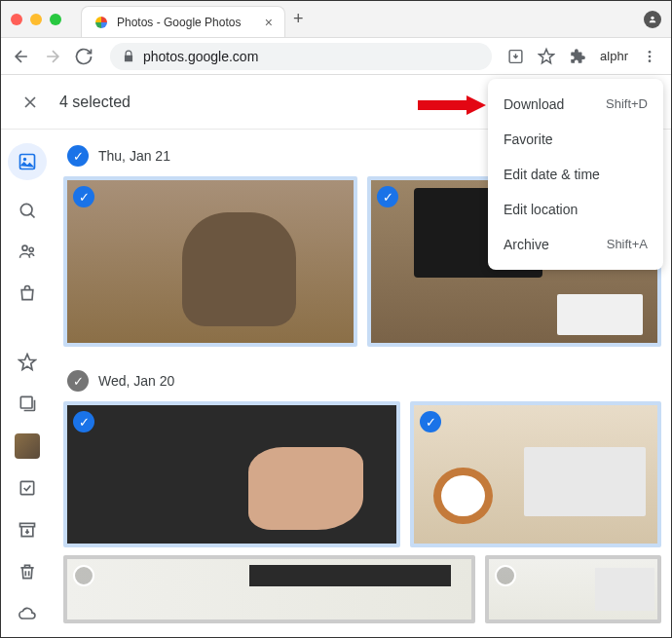  What do you see at coordinates (27, 571) in the screenshot?
I see `rail-trash` at bounding box center [27, 571].